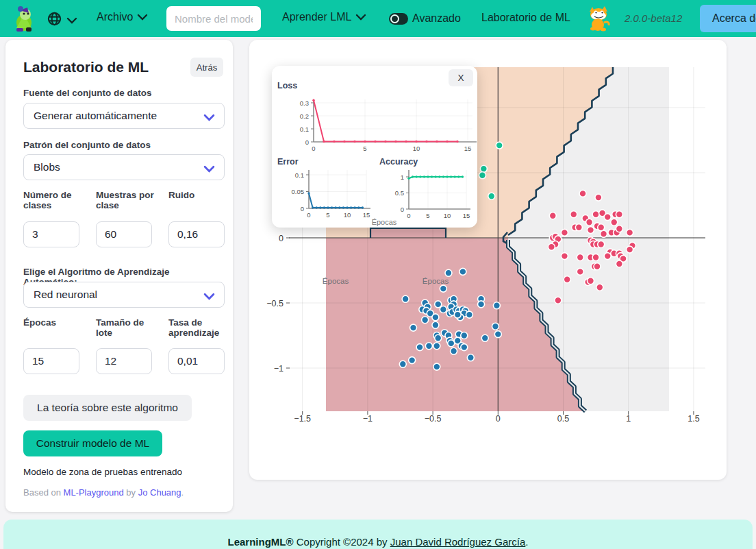 This screenshot has height=549, width=756. I want to click on menu-archivo: Archivo, so click(122, 17).